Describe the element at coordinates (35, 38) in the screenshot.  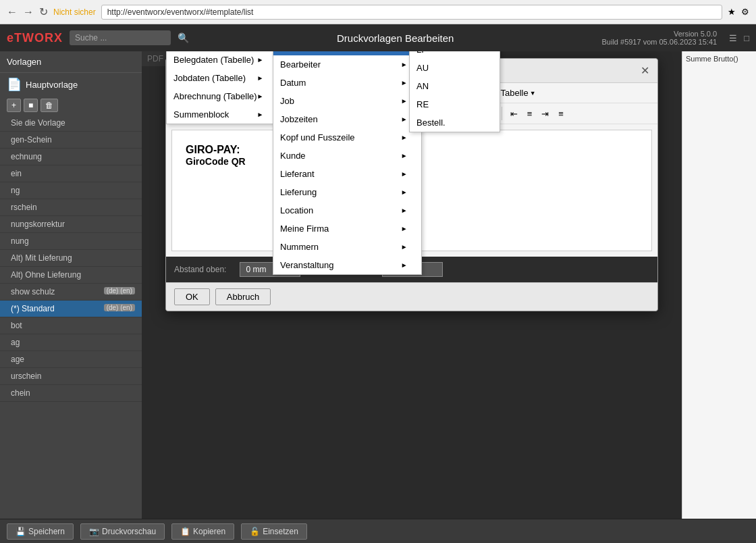
I see `app-logo: eTWORX` at that location.